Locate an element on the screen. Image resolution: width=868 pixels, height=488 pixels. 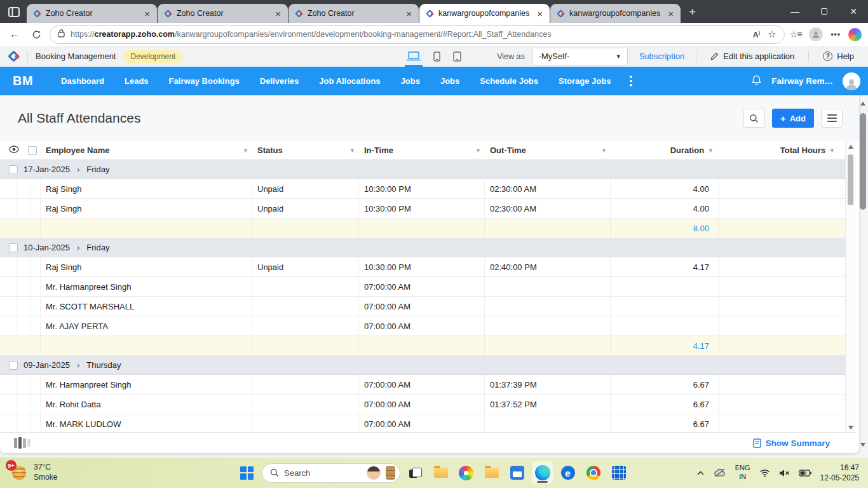
scroll-up-icon is located at coordinates (851, 147).